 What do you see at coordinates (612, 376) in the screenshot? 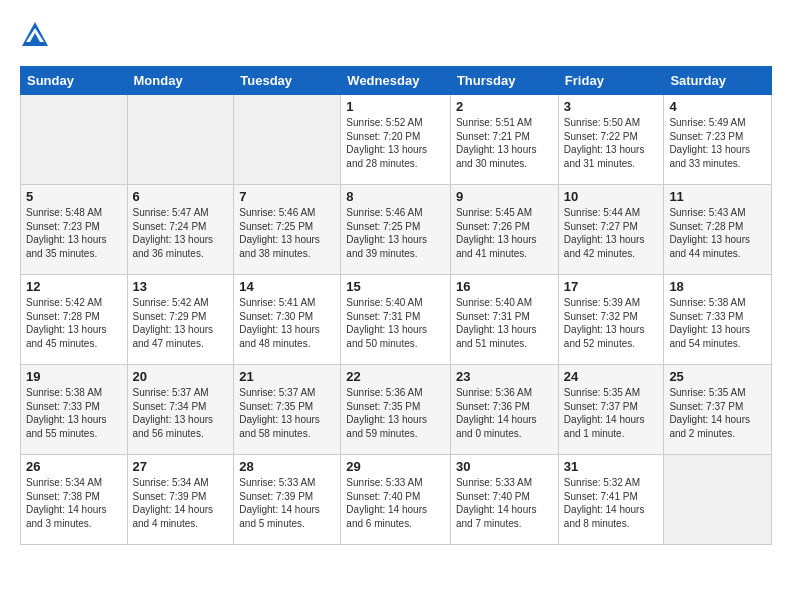
I see `day-number: 24` at bounding box center [612, 376].